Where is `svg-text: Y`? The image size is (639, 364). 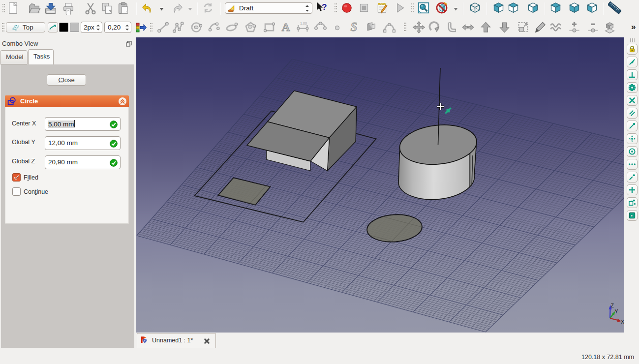
svg-text: Y is located at coordinates (617, 311).